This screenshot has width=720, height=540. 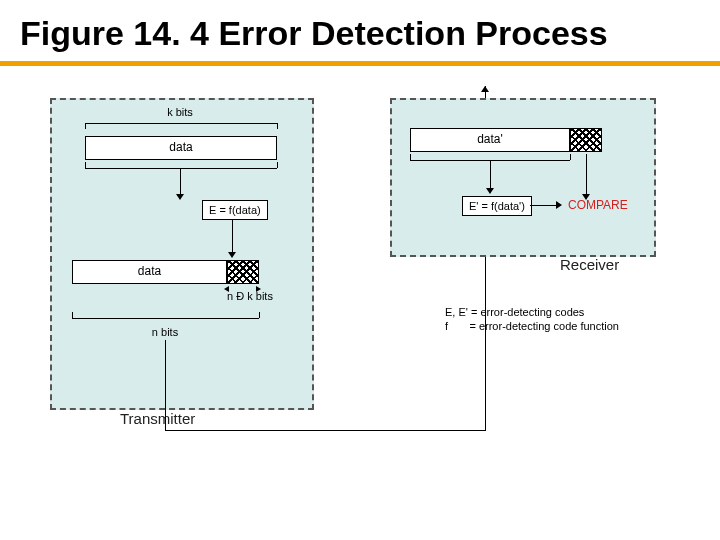 I want to click on arrow-head-left-icon, so click(x=226, y=289).